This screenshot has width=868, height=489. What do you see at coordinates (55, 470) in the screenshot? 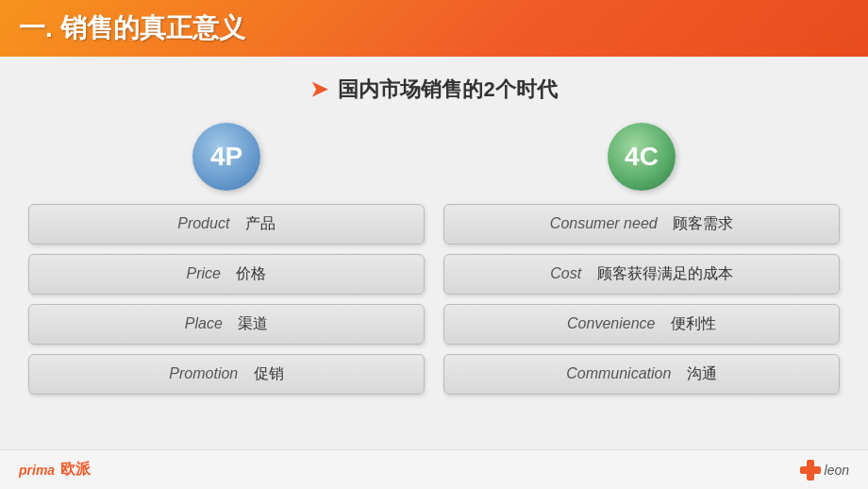
I see `footer-logo-left: prima 欧派` at bounding box center [55, 470].